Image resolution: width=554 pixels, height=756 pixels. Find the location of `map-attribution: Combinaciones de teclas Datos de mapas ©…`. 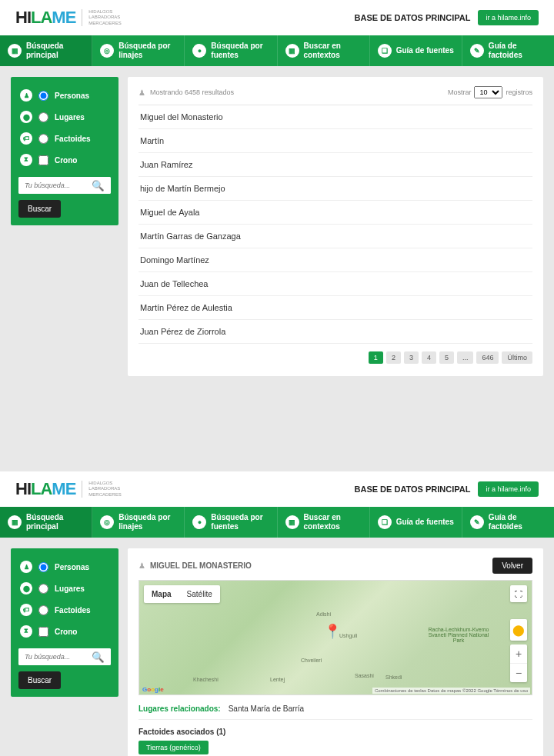

map-attribution: Combinaciones de teclas Datos de mapas ©… is located at coordinates (451, 691).